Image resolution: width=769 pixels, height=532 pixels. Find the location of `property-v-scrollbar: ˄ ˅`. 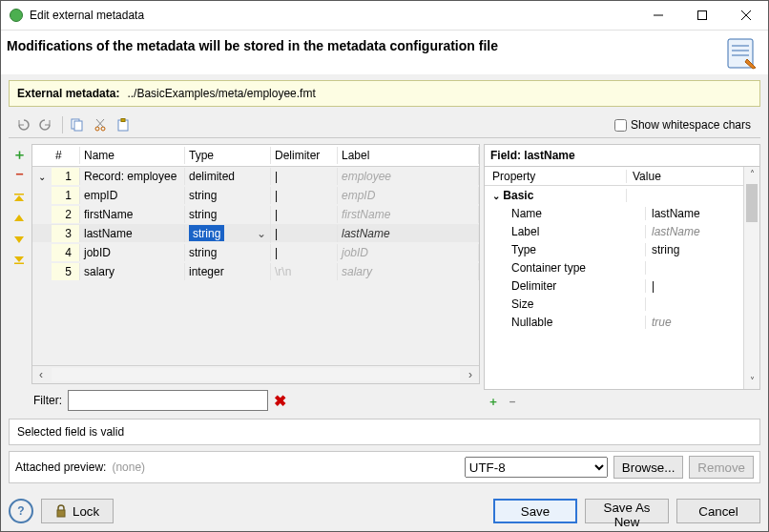

property-v-scrollbar: ˄ ˅ is located at coordinates (752, 278).